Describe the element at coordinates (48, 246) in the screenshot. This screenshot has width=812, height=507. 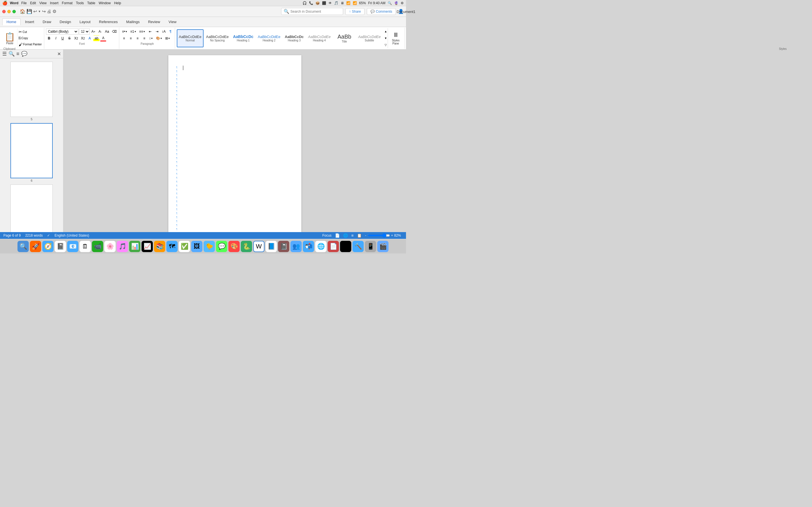
I see `dock-safari: 🧭` at that location.